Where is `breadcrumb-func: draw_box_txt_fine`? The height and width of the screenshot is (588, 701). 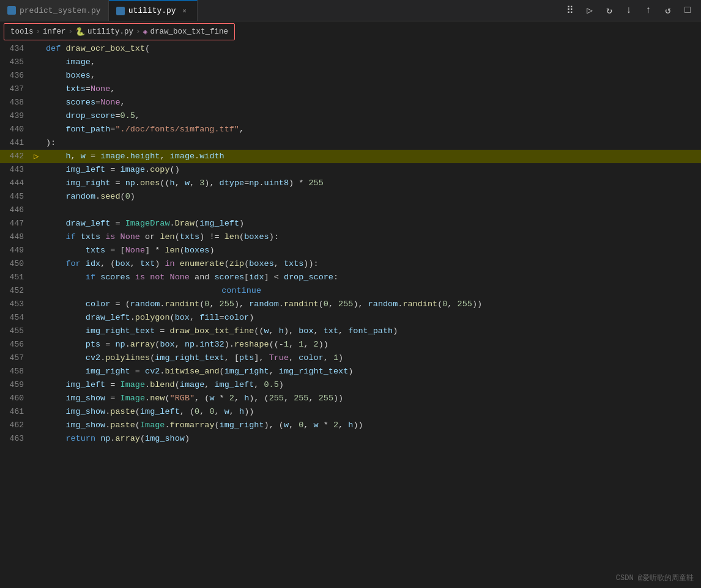 breadcrumb-func: draw_box_txt_fine is located at coordinates (189, 32).